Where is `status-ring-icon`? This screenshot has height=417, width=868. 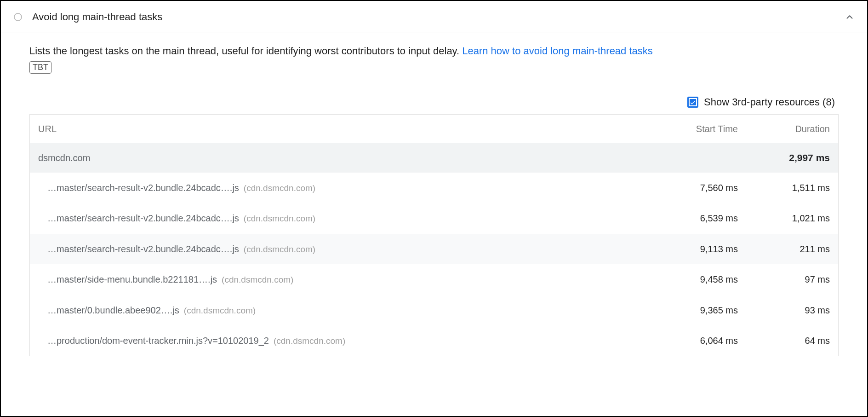
status-ring-icon is located at coordinates (18, 17).